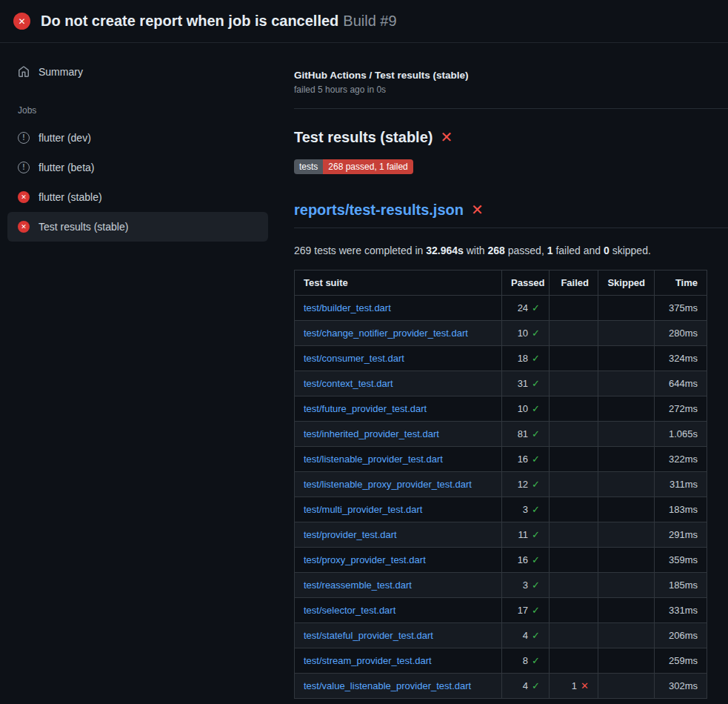  Describe the element at coordinates (365, 409) in the screenshot. I see `suite-link: test/future_provider_test.dart` at that location.